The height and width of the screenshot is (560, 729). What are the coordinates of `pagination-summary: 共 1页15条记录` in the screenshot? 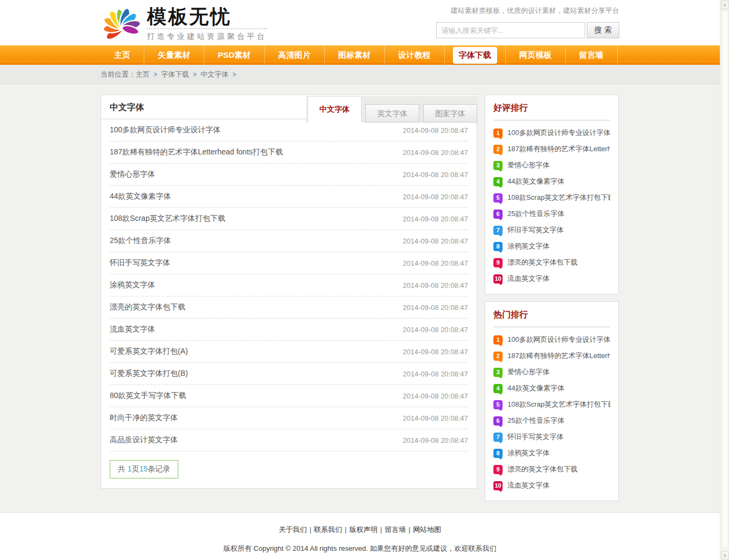 It's located at (144, 469).